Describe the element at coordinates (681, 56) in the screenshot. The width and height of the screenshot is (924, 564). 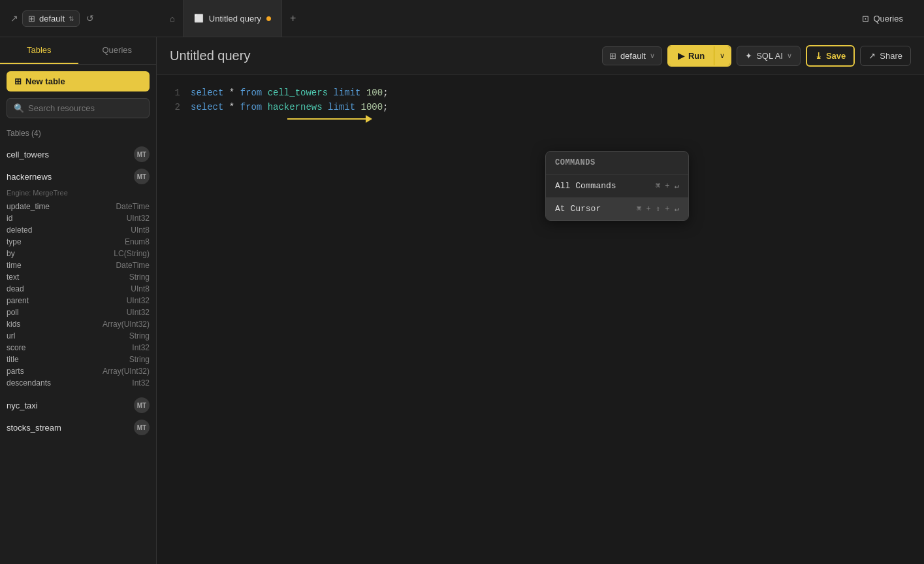
I see `play-icon: ▶` at that location.